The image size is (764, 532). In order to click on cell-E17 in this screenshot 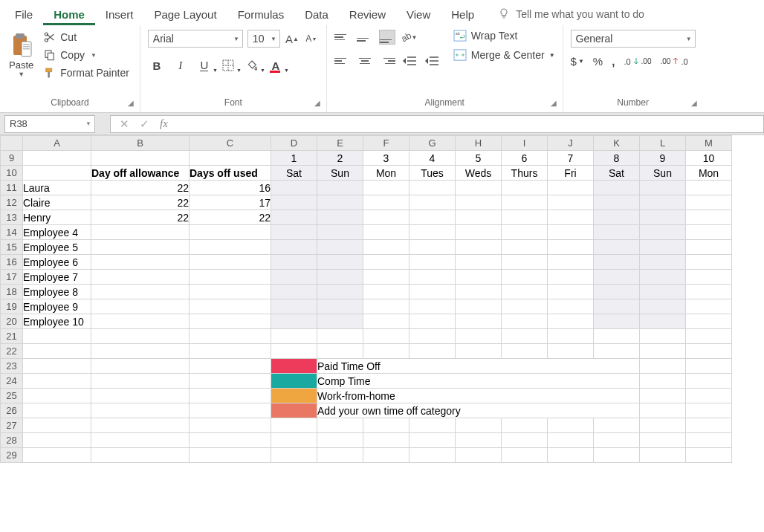, I will do `click(340, 277)`.